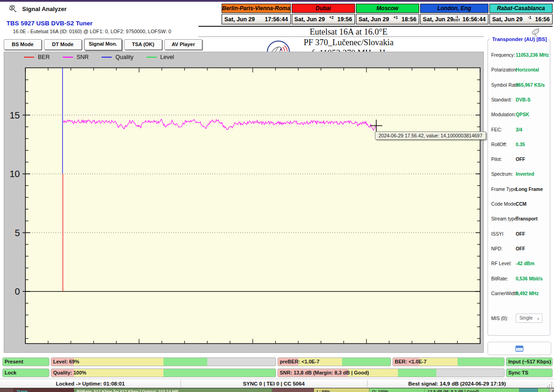 This screenshot has height=392, width=554. Describe the element at coordinates (409, 19) in the screenshot. I see `clock-time-value: 18:56` at that location.